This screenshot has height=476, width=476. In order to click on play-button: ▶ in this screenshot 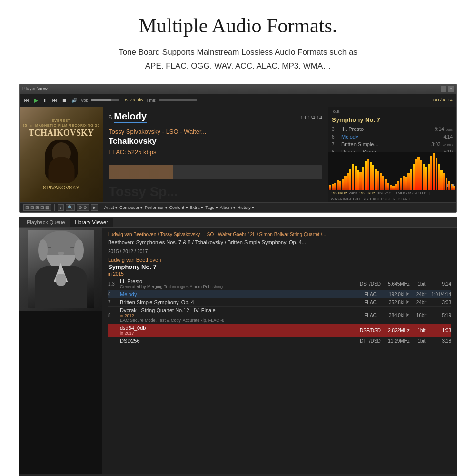, I will do `click(36, 100)`.